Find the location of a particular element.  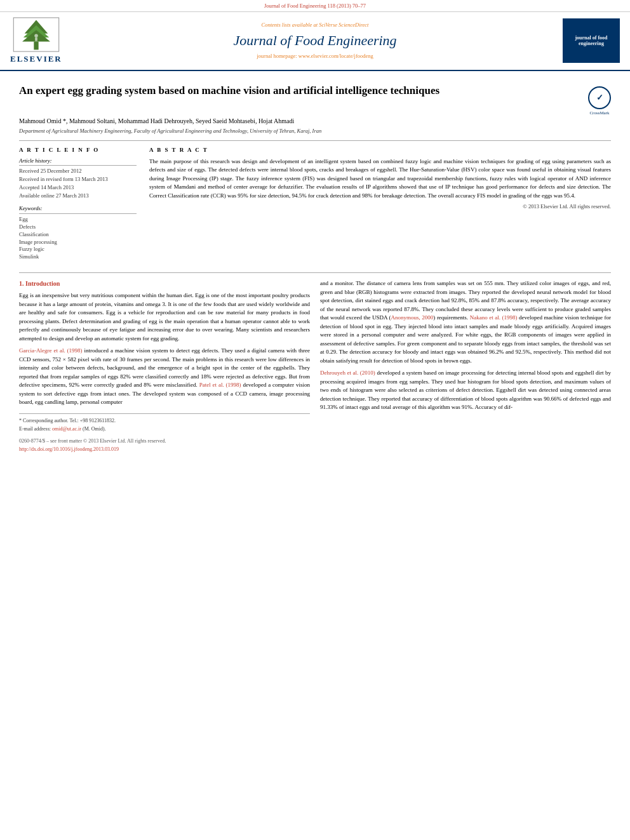

dehrouyeh-ref: Dehrouyeh et al. (2010) is located at coordinates (348, 373).